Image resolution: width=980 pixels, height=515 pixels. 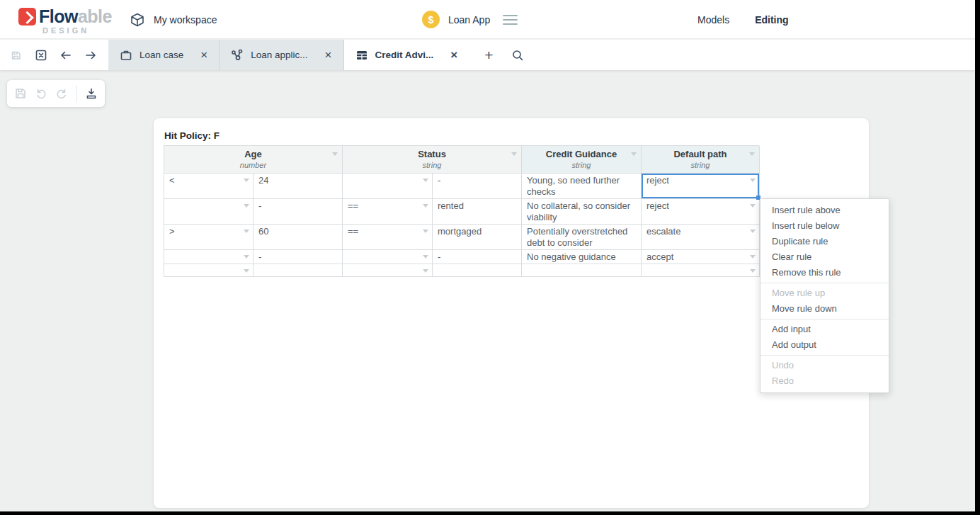 I want to click on download-model-button, so click(x=92, y=94).